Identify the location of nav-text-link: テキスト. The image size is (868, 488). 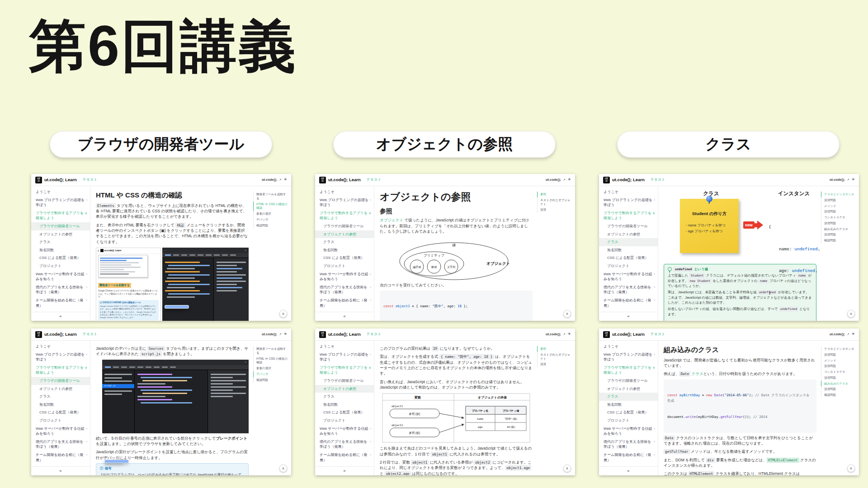
(658, 180).